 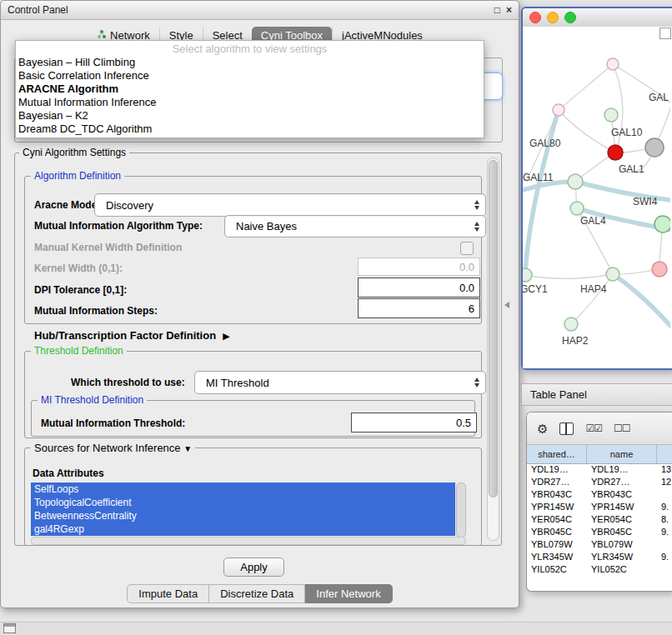 What do you see at coordinates (188, 448) in the screenshot?
I see `collapse-down-icon: ▼` at bounding box center [188, 448].